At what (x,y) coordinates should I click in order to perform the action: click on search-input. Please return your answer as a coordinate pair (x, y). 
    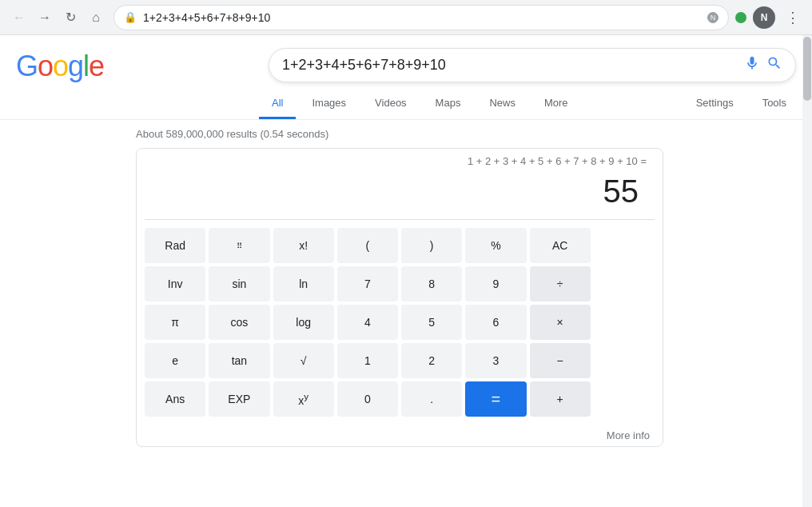
    Looking at the image, I should click on (510, 66).